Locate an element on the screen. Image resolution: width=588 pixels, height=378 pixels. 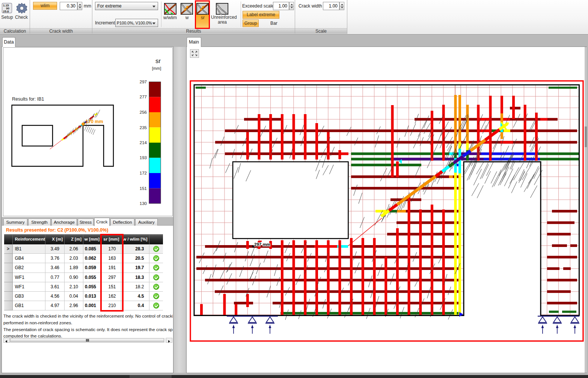
svg-text: 172 is located at coordinates (143, 173).